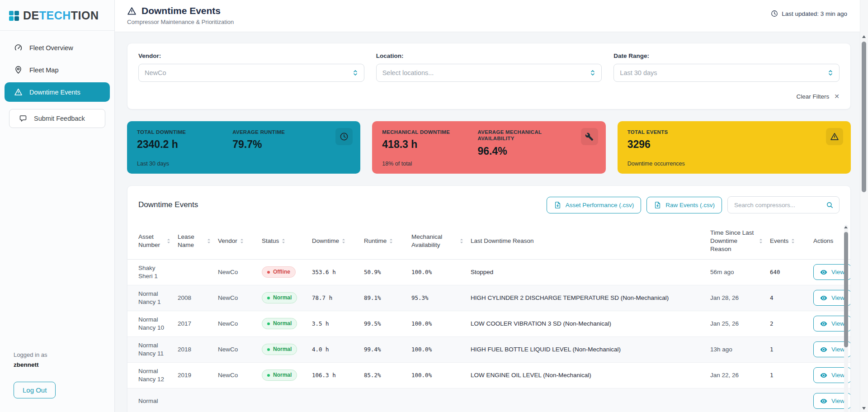 This screenshot has width=868, height=412. Describe the element at coordinates (276, 132) in the screenshot. I see `kpi-label: AVERAGE RUNTIME` at that location.